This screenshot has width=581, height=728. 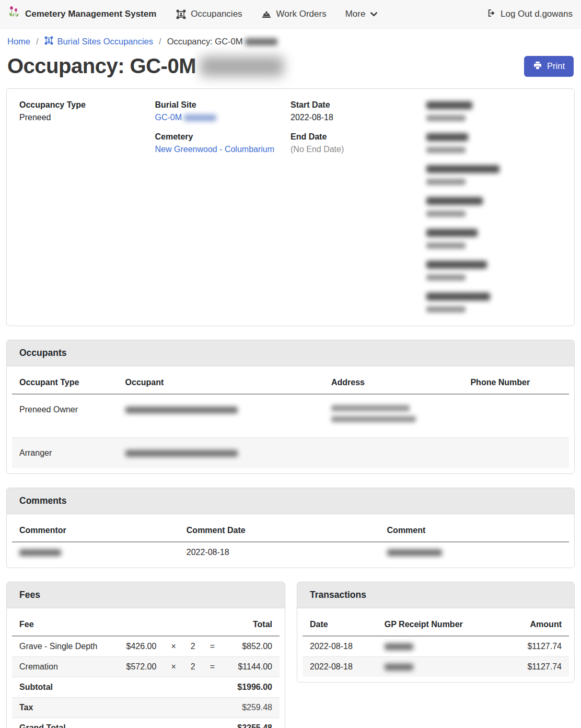 What do you see at coordinates (516, 383) in the screenshot?
I see `column-header-phone-number: Phone Number` at bounding box center [516, 383].